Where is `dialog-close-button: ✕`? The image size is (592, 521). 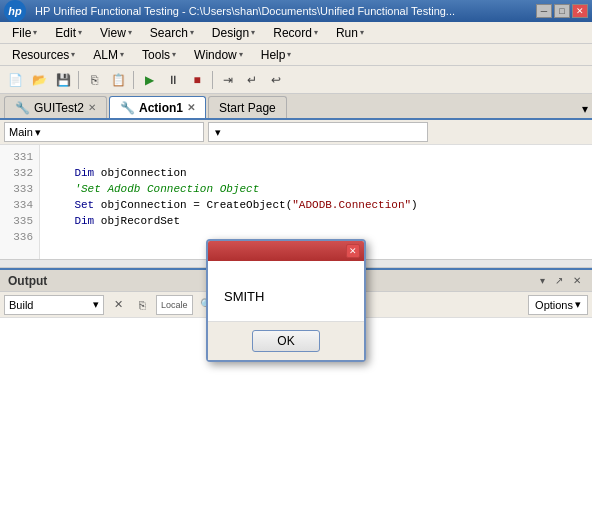
dialog-close-button: ✕ is located at coordinates (353, 251).